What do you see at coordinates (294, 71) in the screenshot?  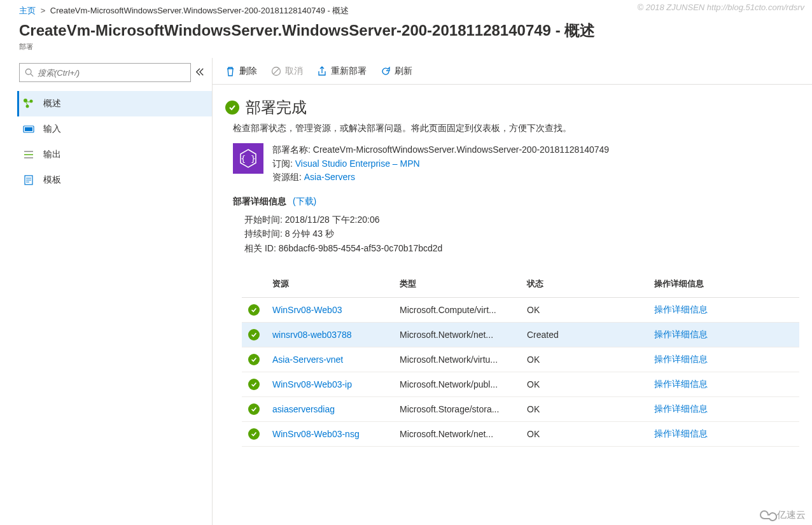 I see `cancel-label: 取消` at bounding box center [294, 71].